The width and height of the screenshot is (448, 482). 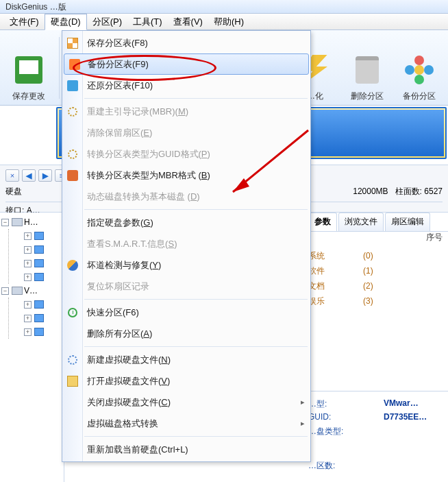 What do you see at coordinates (186, 64) in the screenshot?
I see `dropdown-item: 备份分区表(F9)` at bounding box center [186, 64].